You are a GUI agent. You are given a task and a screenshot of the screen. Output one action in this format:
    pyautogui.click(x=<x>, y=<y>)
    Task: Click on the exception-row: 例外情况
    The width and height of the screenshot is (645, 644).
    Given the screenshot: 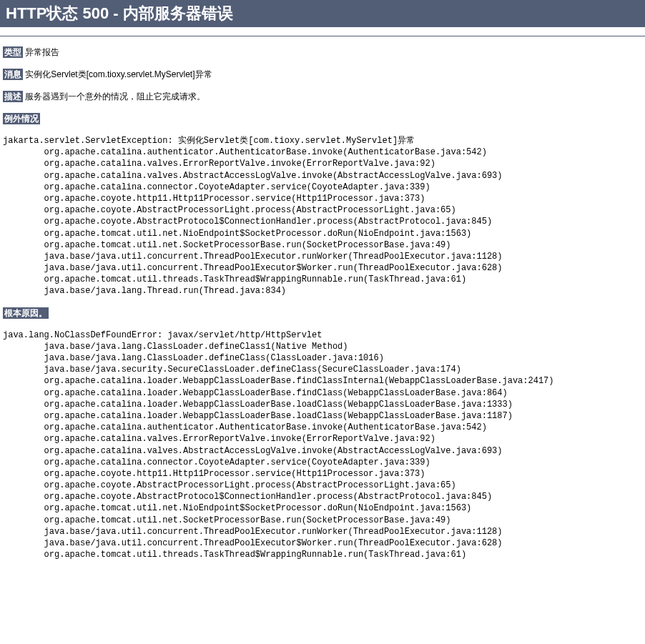 What is the action you would take?
    pyautogui.click(x=322, y=119)
    